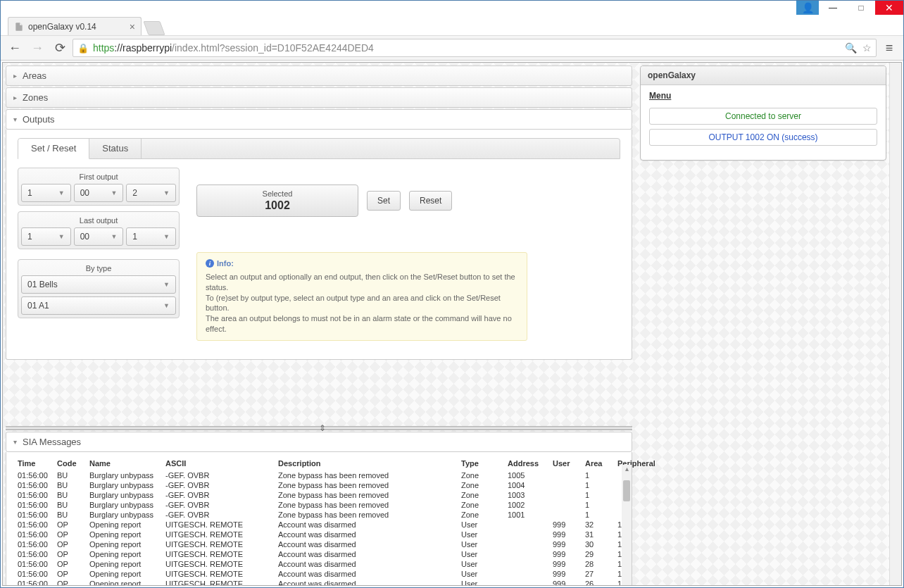 This screenshot has width=904, height=588. Describe the element at coordinates (384, 201) in the screenshot. I see `set-button: Set` at that location.